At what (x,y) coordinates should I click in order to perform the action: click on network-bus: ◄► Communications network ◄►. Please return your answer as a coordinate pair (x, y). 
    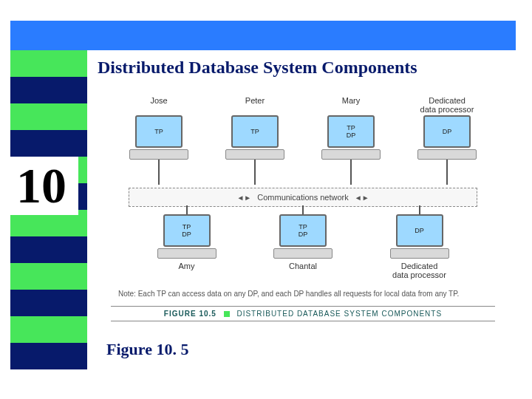
    Looking at the image, I should click on (303, 197).